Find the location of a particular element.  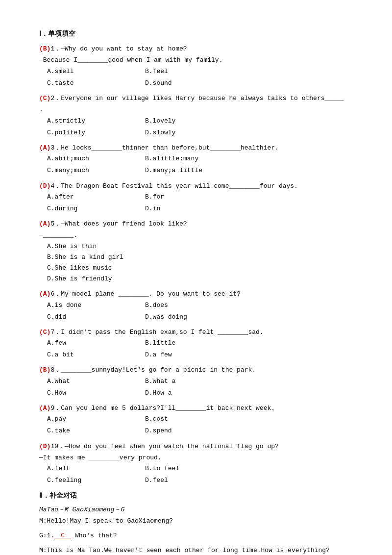

question-6: (A)6．My model plane ________. Do you wan… is located at coordinates (196, 305).